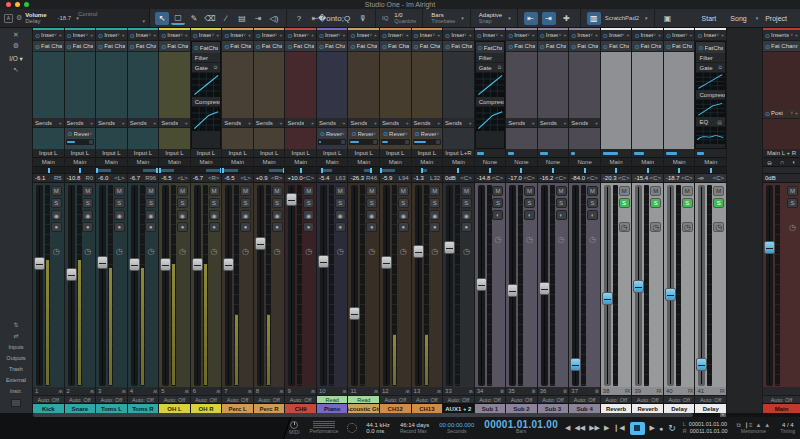 The image size is (800, 439). Describe the element at coordinates (16, 403) in the screenshot. I see `instrument-box-icon` at that location.